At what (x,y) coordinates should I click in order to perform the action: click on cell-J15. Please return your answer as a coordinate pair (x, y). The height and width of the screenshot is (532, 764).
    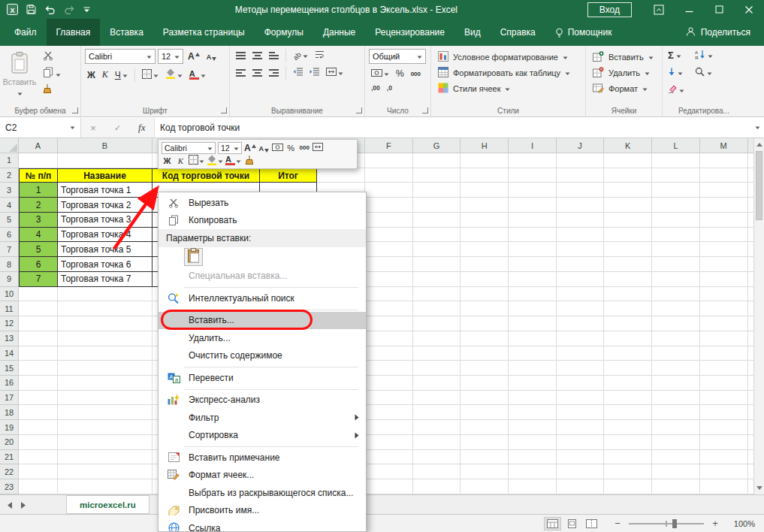
    Looking at the image, I should click on (581, 368).